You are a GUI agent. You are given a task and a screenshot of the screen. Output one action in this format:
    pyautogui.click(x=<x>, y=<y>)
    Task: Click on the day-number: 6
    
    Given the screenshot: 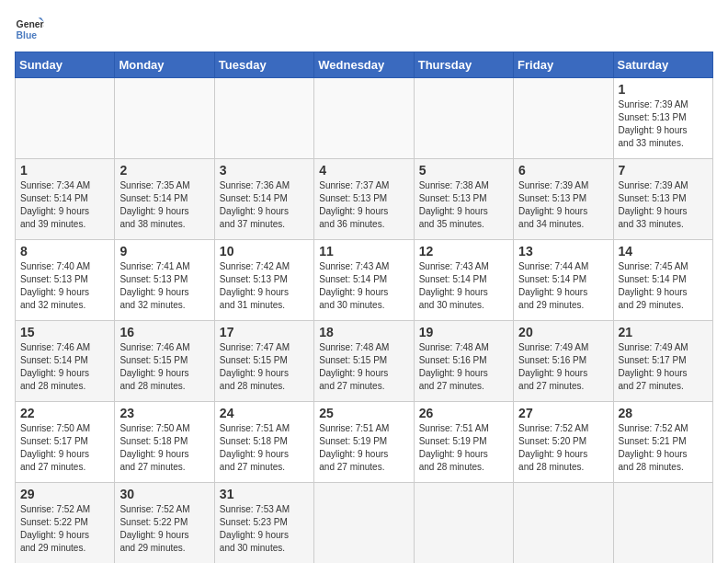 What is the action you would take?
    pyautogui.click(x=563, y=170)
    